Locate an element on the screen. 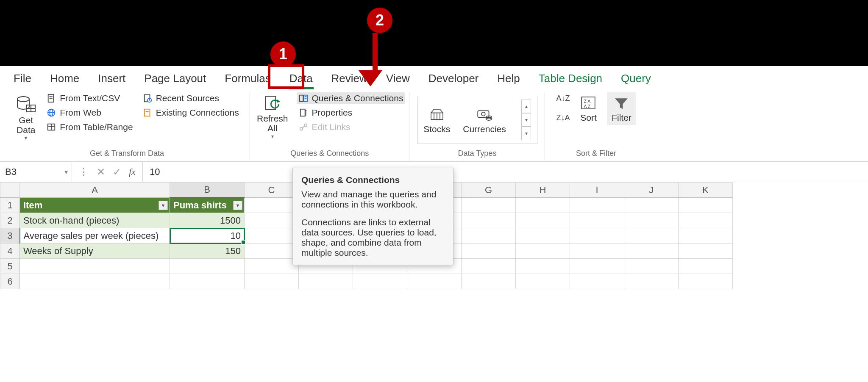 The height and width of the screenshot is (382, 868). tab-home: Home is located at coordinates (64, 80).